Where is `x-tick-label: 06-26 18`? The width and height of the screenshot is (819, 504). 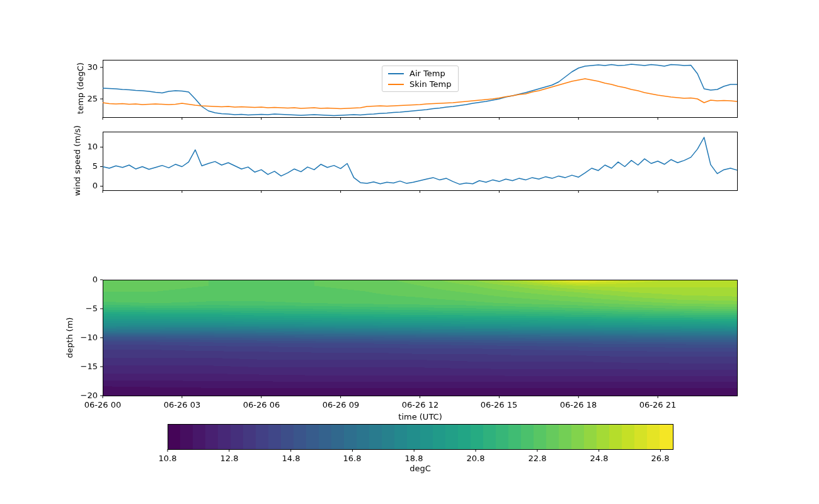
x-tick-label: 06-26 18 is located at coordinates (578, 405).